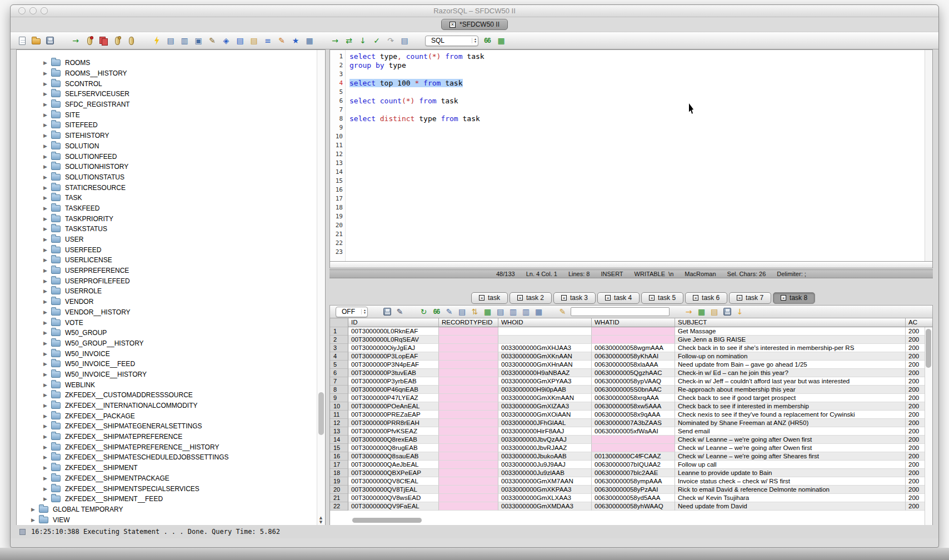 The width and height of the screenshot is (949, 560). What do you see at coordinates (171, 302) in the screenshot?
I see `tree-item-vendor: ▶VENDOR` at bounding box center [171, 302].